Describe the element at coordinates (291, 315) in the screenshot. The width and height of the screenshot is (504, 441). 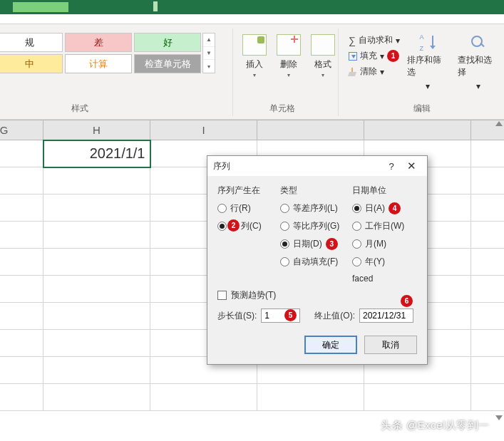
I see `annotation-badge-5: 5` at that location.